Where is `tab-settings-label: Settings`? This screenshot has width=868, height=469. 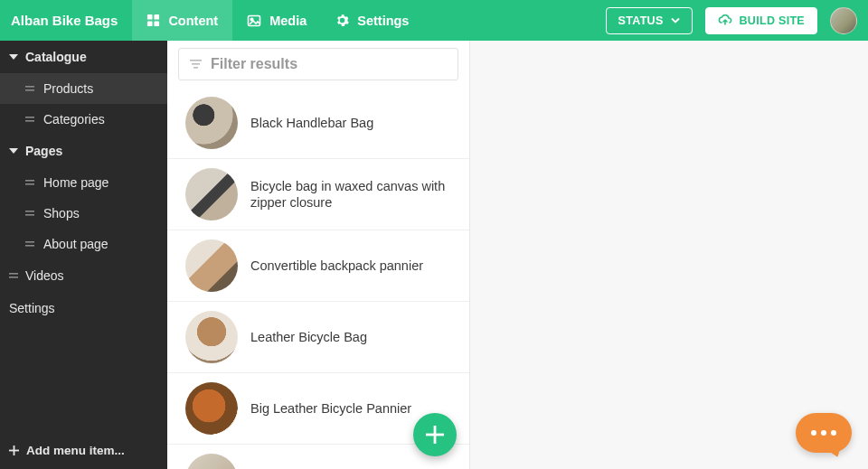
tab-settings-label: Settings is located at coordinates (383, 21).